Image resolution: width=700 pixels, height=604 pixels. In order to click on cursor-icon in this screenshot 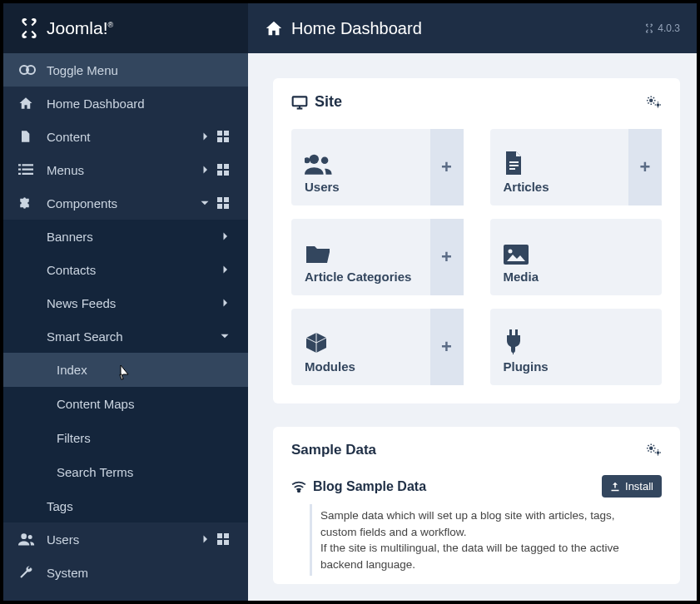, I will do `click(123, 373)`.